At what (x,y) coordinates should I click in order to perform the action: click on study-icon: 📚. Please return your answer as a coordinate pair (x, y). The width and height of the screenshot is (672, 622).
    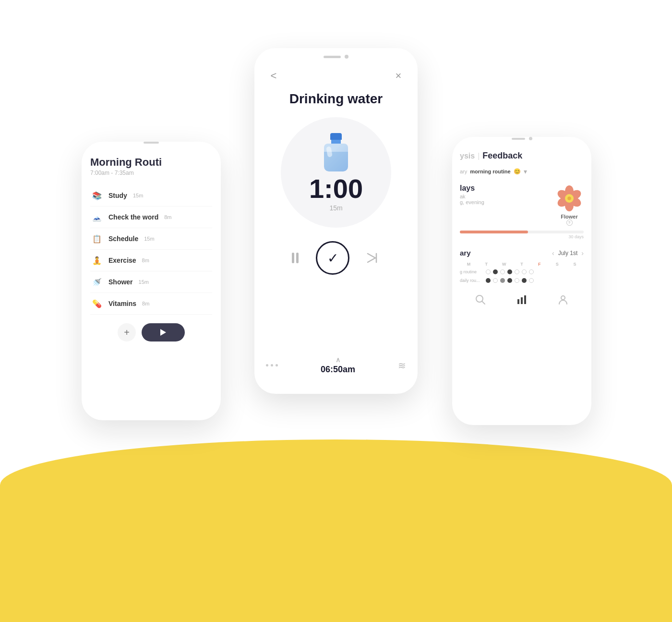
    Looking at the image, I should click on (97, 195).